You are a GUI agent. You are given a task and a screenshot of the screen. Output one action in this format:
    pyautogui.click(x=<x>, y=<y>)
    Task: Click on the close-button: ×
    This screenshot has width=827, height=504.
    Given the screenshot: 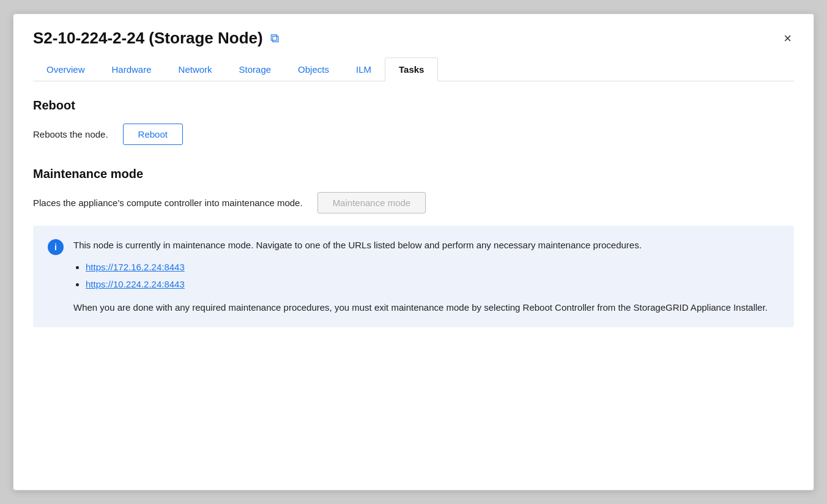 What is the action you would take?
    pyautogui.click(x=788, y=39)
    